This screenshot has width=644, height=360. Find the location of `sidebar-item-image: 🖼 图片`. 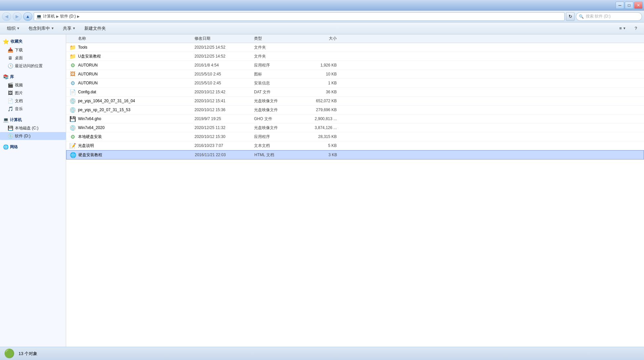

sidebar-item-image: 🖼 图片 is located at coordinates (33, 93).